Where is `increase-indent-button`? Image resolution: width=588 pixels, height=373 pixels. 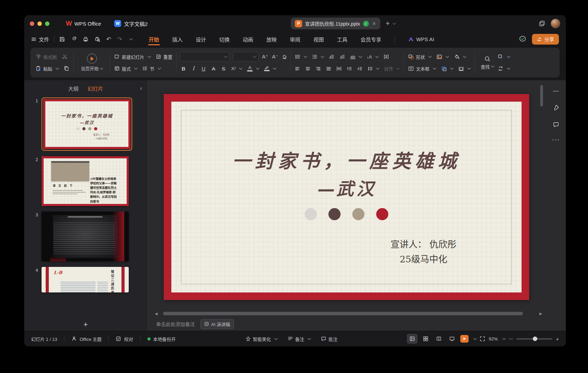 increase-indent-button is located at coordinates (342, 57).